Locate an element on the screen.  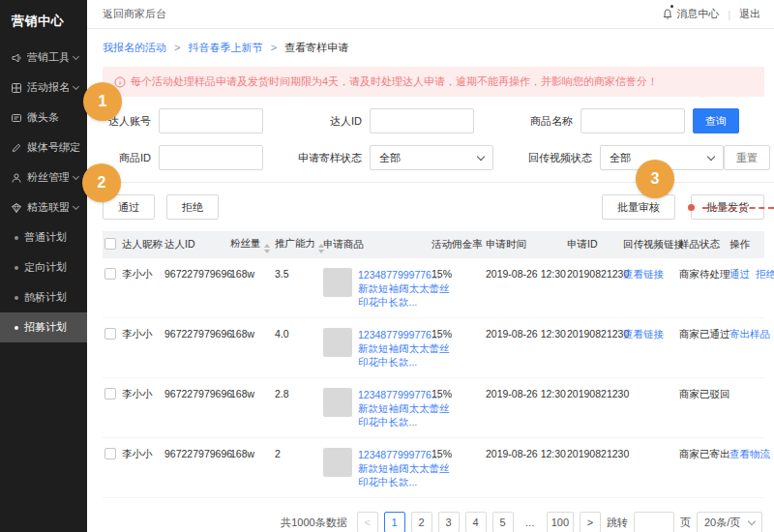
col-apply-id: 申请ID is located at coordinates (595, 245).